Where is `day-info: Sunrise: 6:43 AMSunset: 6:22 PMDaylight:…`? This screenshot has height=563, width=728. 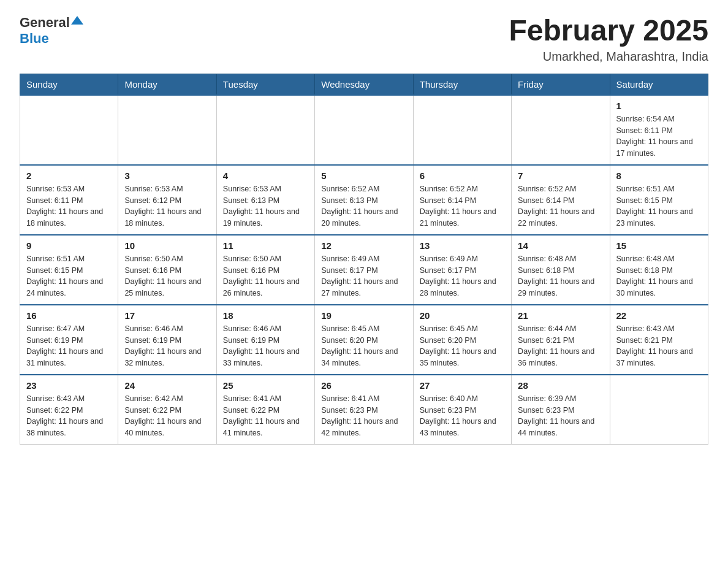
day-info: Sunrise: 6:43 AMSunset: 6:22 PMDaylight:… is located at coordinates (69, 416).